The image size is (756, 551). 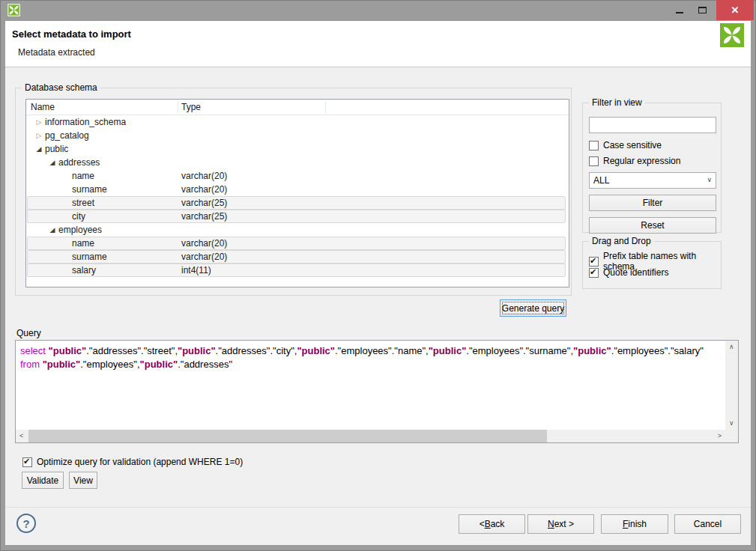 What do you see at coordinates (707, 524) in the screenshot?
I see `cancel-button: Cancel` at bounding box center [707, 524].